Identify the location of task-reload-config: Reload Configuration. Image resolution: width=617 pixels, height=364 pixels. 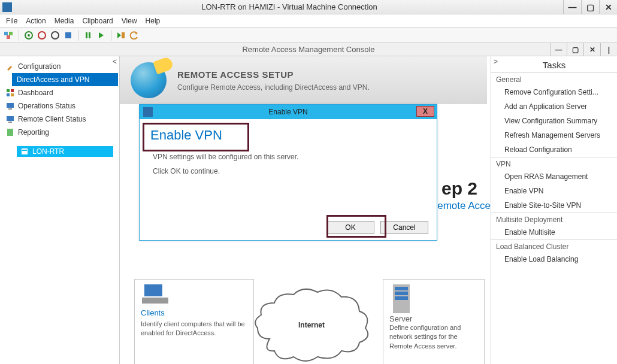
(554, 150).